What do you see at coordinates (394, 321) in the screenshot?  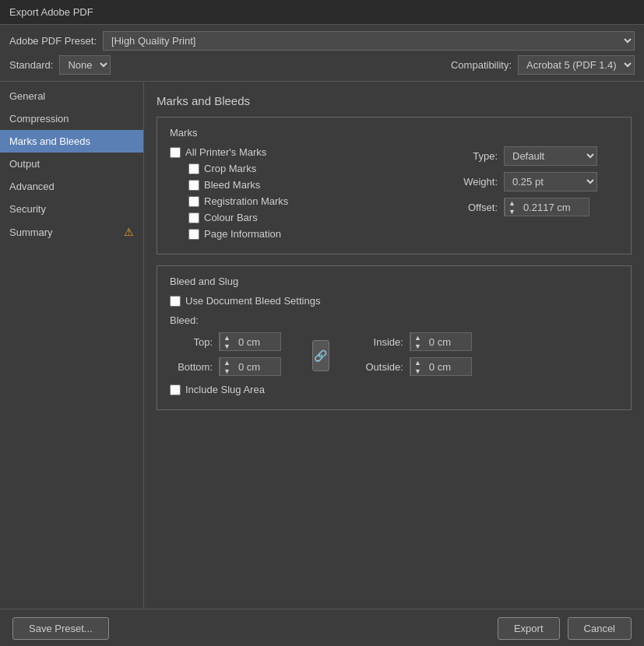 I see `bleed-label: Bleed:` at bounding box center [394, 321].